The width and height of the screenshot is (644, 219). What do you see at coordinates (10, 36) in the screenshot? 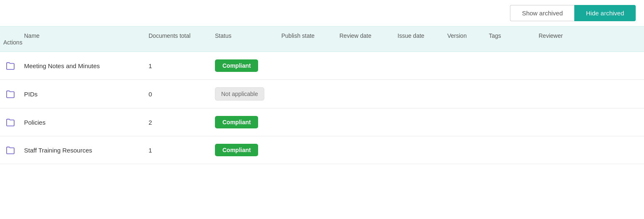
I see `header-icon-col` at bounding box center [10, 36].